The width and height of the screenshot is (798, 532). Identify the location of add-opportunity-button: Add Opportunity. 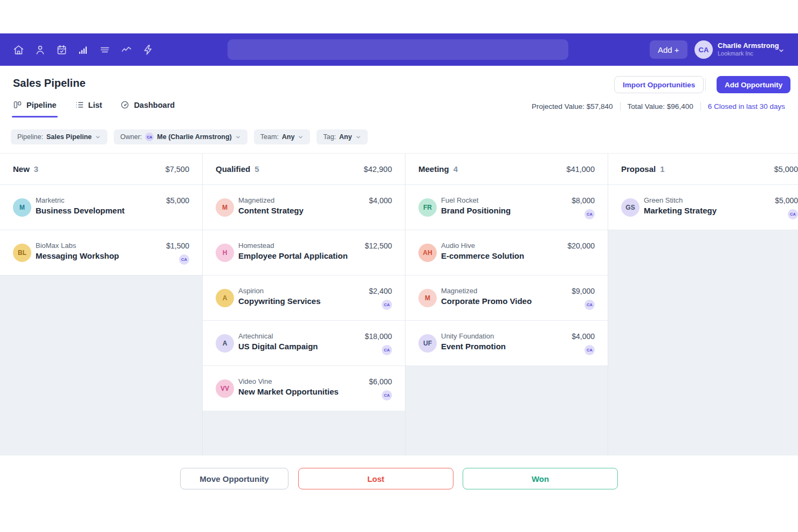
(754, 85).